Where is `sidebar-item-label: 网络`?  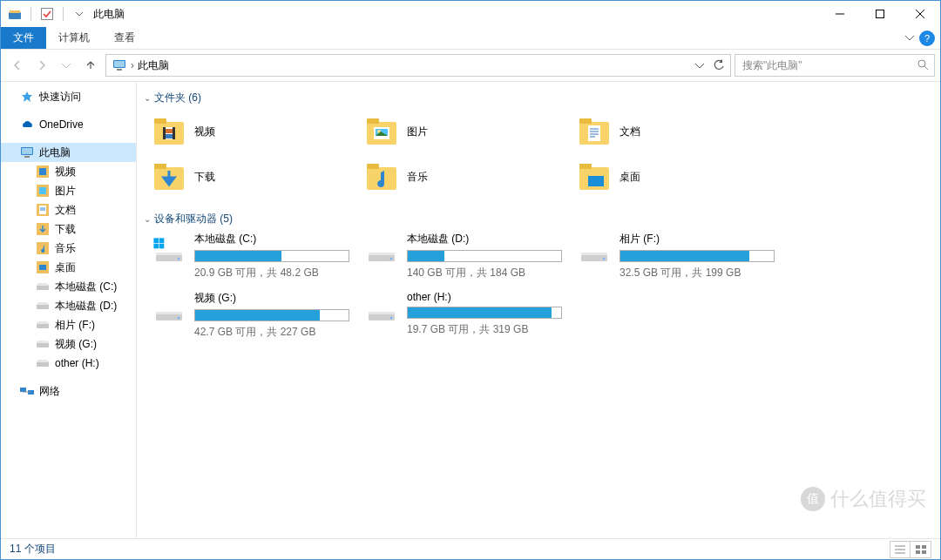
sidebar-item-label: 网络 is located at coordinates (50, 392).